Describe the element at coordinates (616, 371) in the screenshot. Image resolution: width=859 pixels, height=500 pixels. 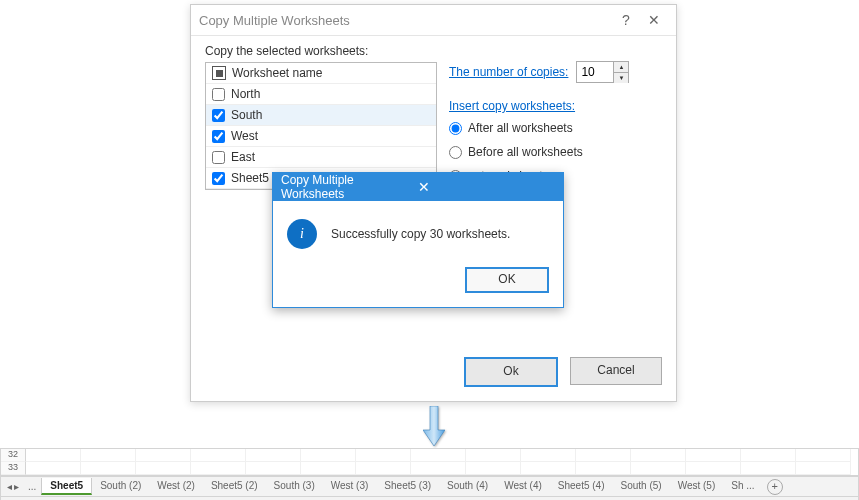
I see `cancel-button: Cancel` at that location.